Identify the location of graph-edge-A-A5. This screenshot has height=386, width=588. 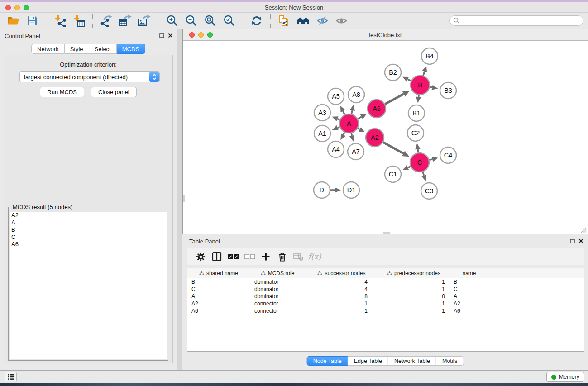
(344, 113).